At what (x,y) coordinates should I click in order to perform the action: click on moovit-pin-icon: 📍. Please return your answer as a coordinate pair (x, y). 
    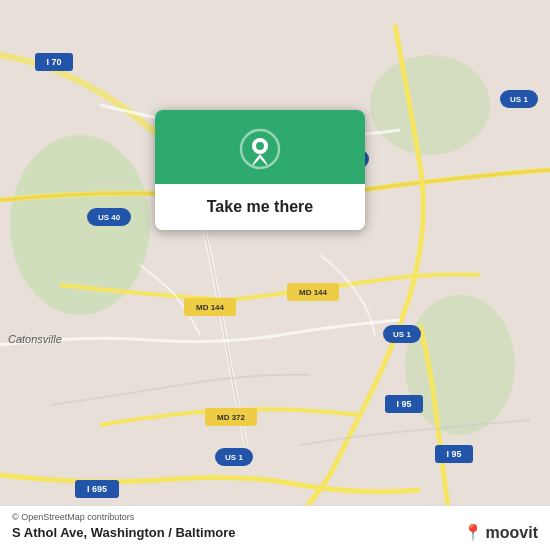
    Looking at the image, I should click on (473, 532).